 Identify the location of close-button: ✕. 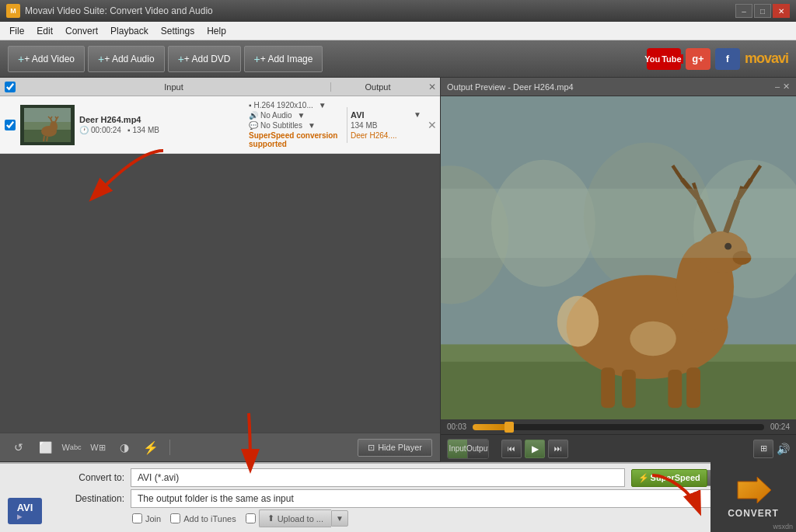
(781, 11).